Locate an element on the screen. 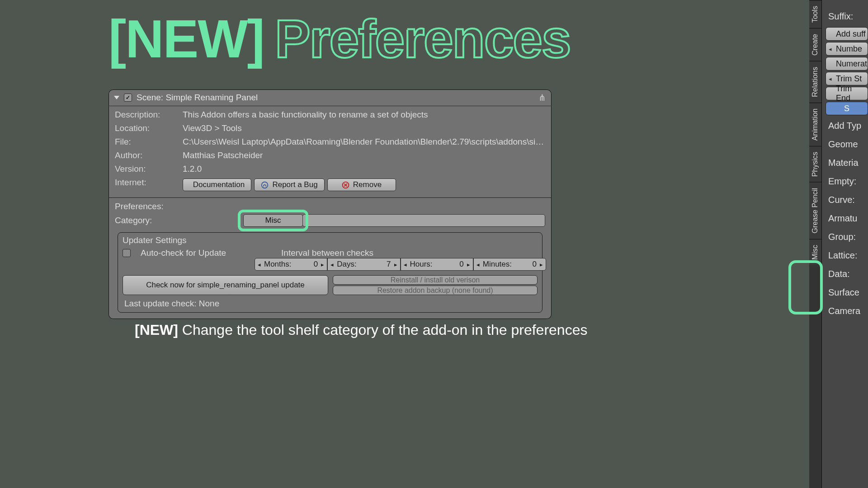 Image resolution: width=868 pixels, height=488 pixels. row-surface: Surface is located at coordinates (845, 293).